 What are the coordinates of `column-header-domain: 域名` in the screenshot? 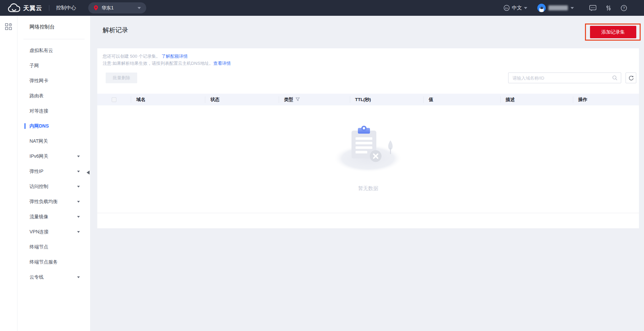 It's located at (168, 100).